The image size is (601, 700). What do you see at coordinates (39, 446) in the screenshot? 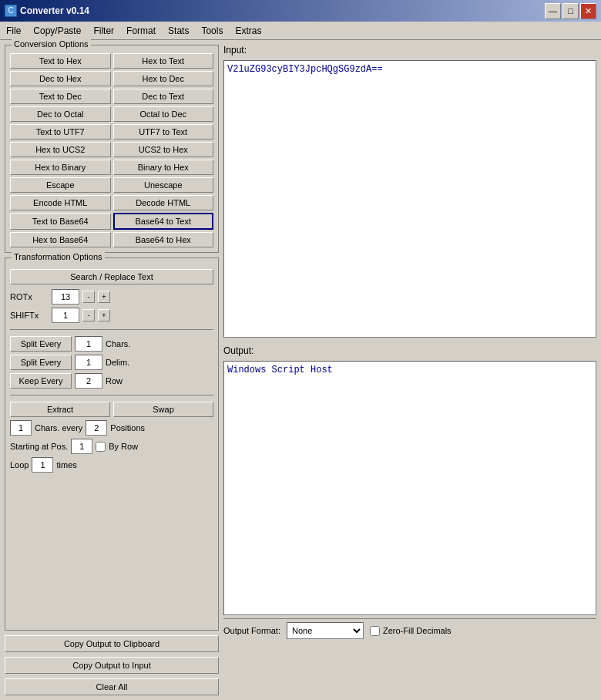
I see `starting-at-label: Starting at Pos.` at bounding box center [39, 446].